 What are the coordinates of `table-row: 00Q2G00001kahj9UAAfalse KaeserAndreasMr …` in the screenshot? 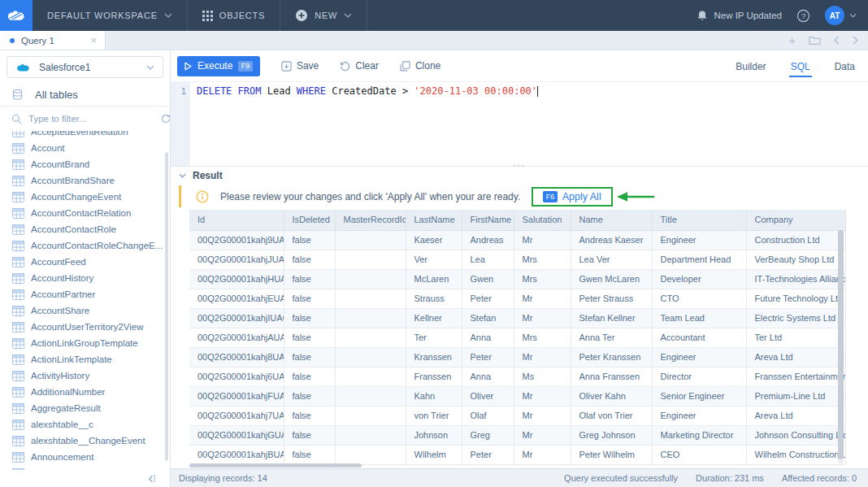 It's located at (517, 240).